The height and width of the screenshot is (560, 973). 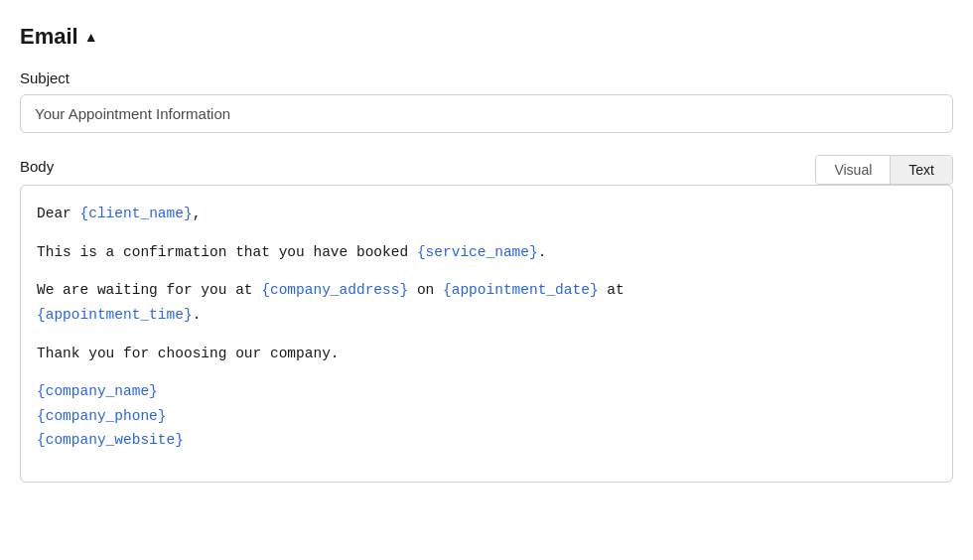 I want to click on confirmation-line: This is a confirmation that you have boo…, so click(x=486, y=252).